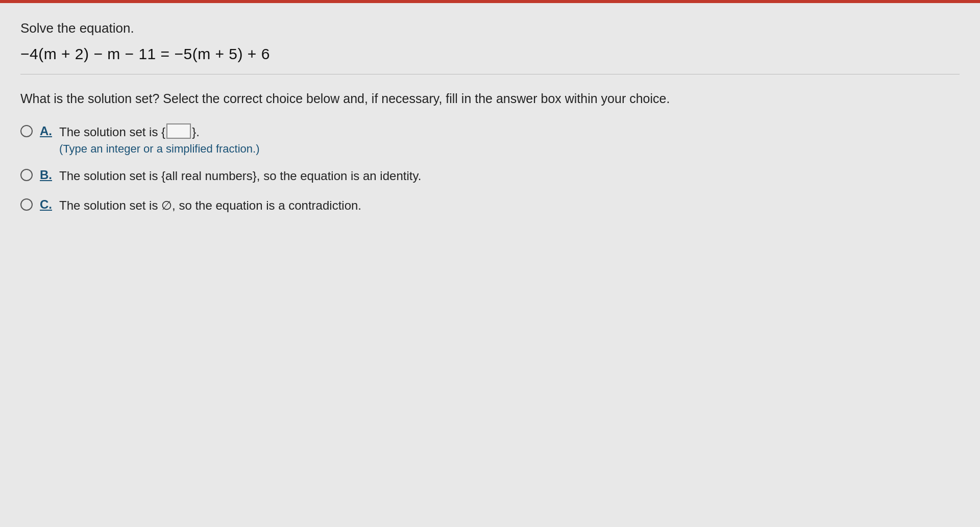 This screenshot has width=980, height=527. I want to click on radio-button-a, so click(27, 131).